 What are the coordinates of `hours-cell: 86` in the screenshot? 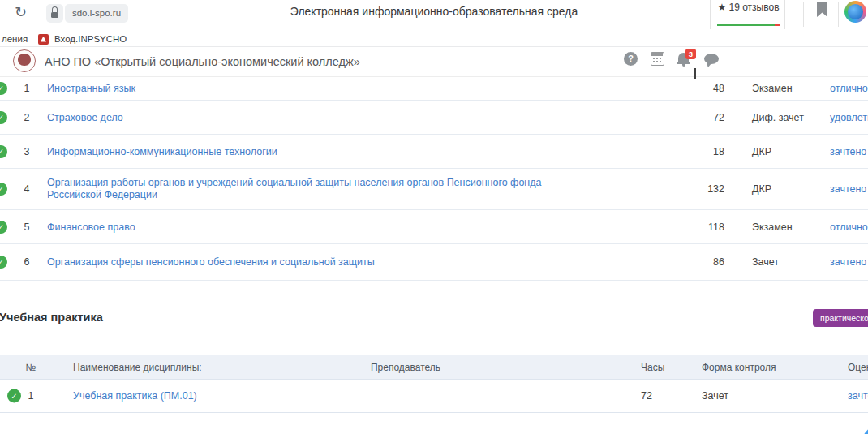 It's located at (705, 262).